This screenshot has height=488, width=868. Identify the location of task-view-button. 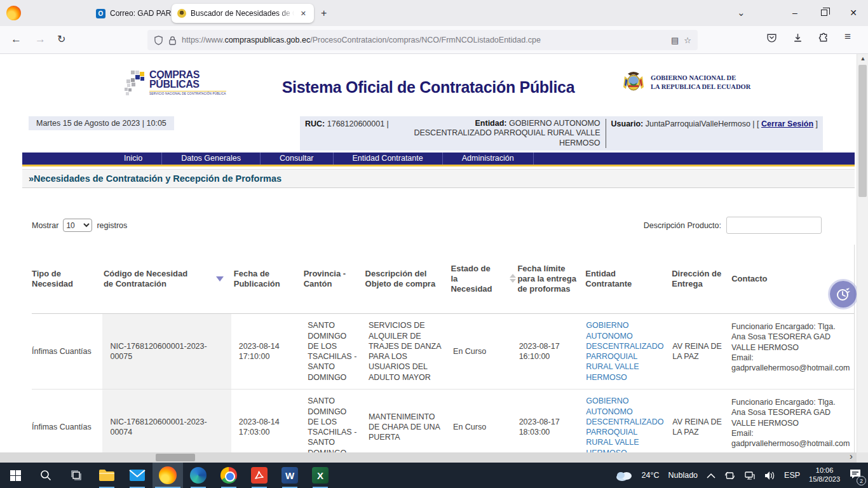
(76, 475).